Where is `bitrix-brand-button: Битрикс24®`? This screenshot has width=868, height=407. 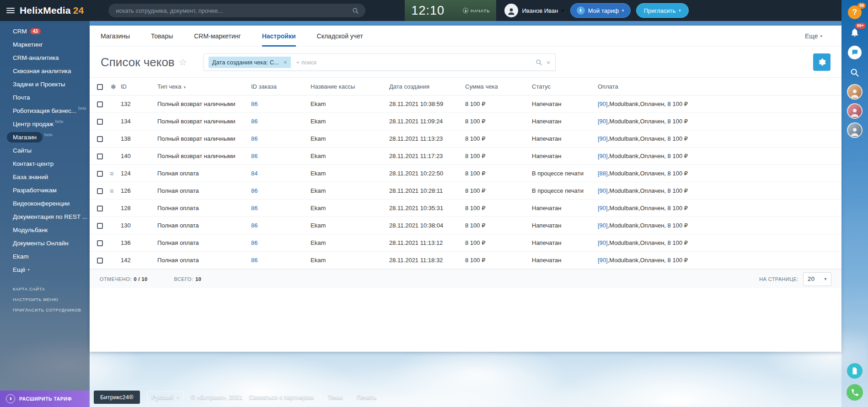
bitrix-brand-button: Битрикс24® is located at coordinates (117, 397).